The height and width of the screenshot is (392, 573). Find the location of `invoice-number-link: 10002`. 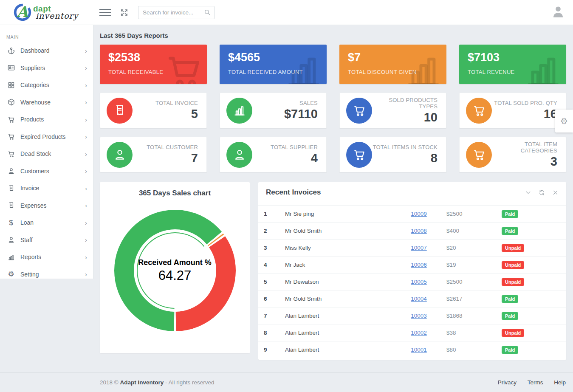

invoice-number-link: 10002 is located at coordinates (419, 333).